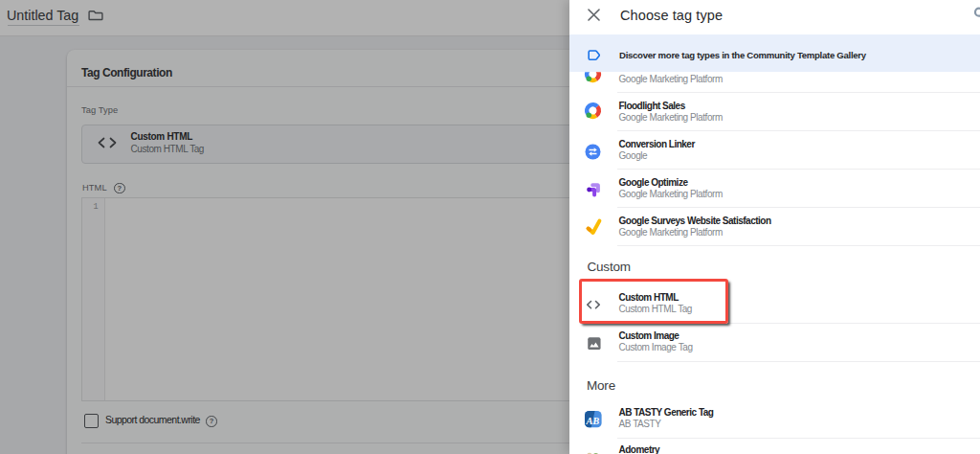 The height and width of the screenshot is (454, 980). I want to click on svg-text: B, so click(596, 421).